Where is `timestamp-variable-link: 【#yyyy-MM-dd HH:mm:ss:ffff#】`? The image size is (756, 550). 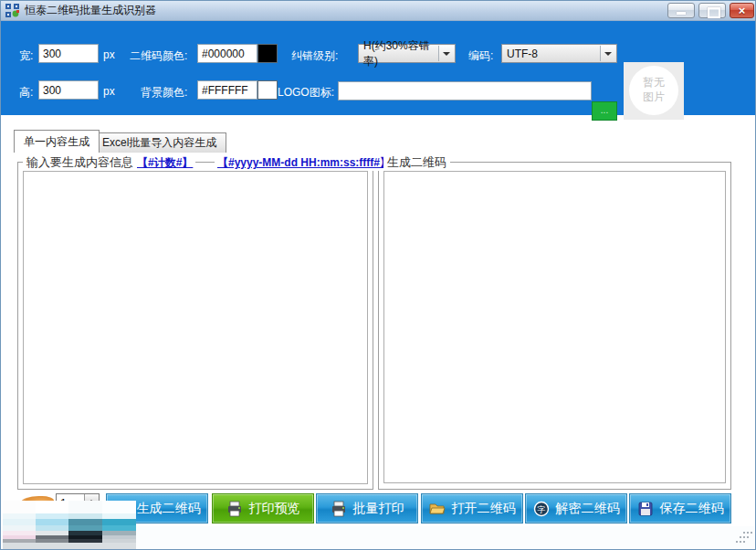 timestamp-variable-link: 【#yyyy-MM-dd HH:mm:ss:ffff#】 is located at coordinates (304, 163).